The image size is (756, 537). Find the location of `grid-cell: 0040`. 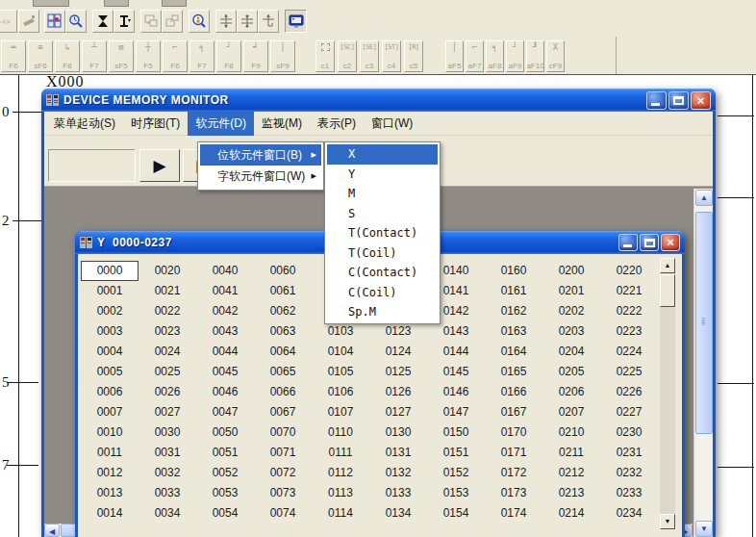

grid-cell: 0040 is located at coordinates (225, 271).